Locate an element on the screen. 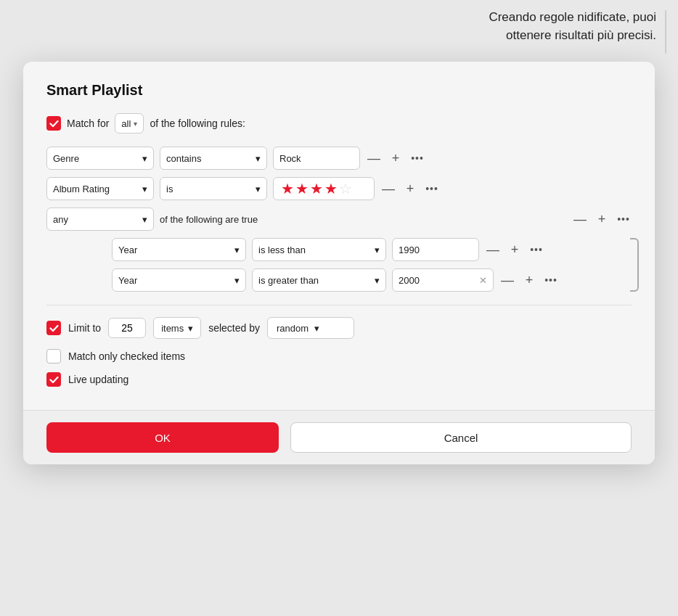 This screenshot has height=616, width=678. match-checkbox is located at coordinates (54, 123).